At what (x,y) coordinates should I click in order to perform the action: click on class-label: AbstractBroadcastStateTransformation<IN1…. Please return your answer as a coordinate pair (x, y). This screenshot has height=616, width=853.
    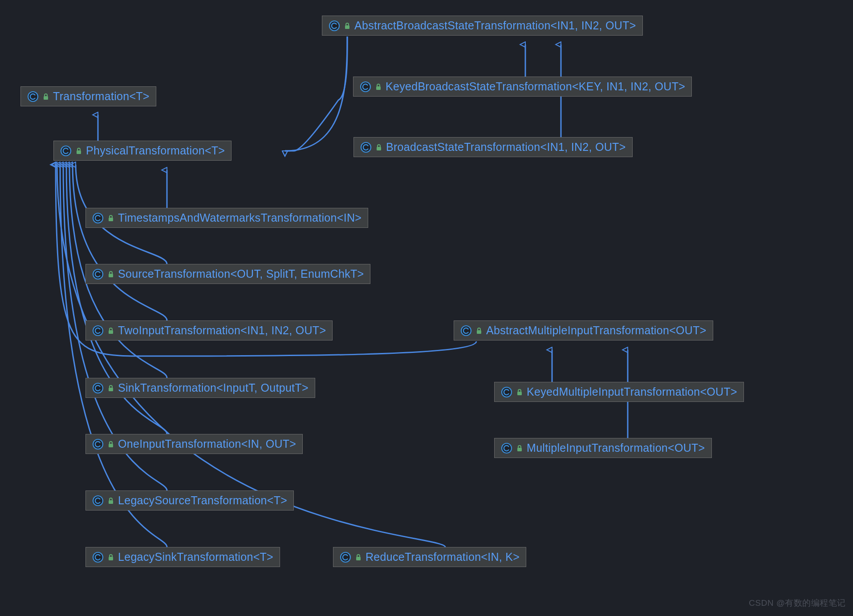
    Looking at the image, I should click on (495, 26).